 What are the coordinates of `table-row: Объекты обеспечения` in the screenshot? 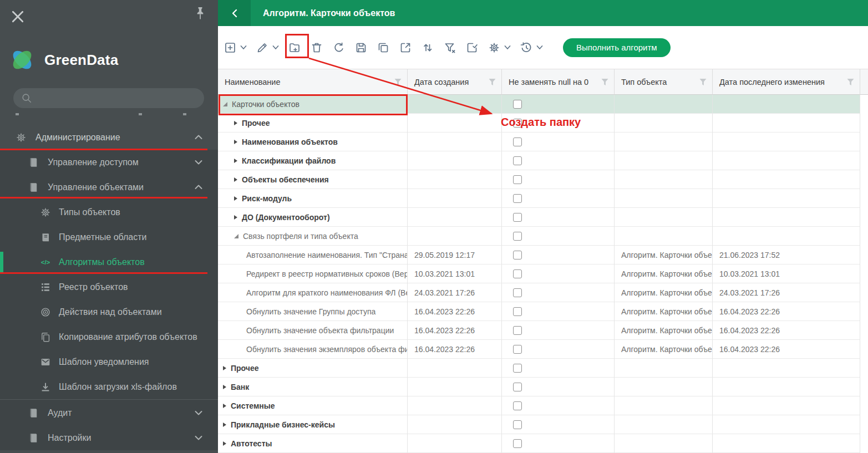 It's located at (543, 180).